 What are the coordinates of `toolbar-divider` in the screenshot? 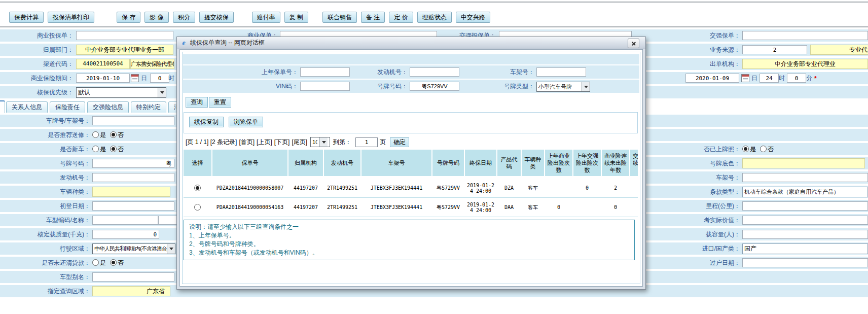 It's located at (434, 27).